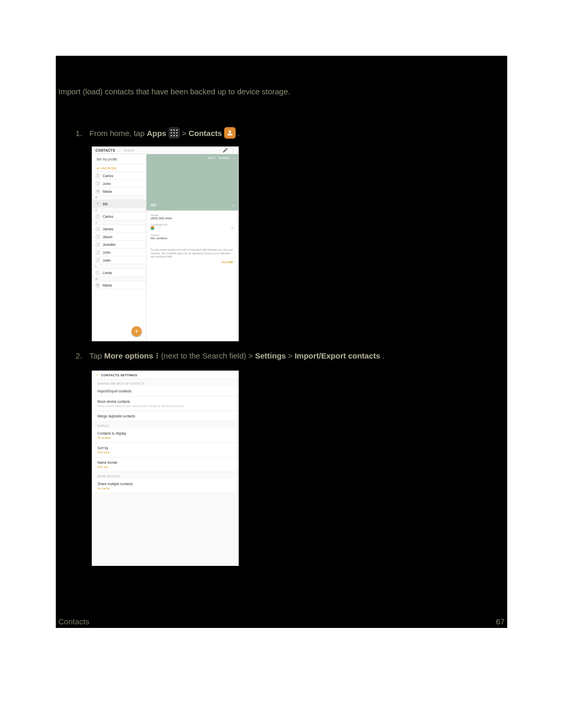  Describe the element at coordinates (174, 92) in the screenshot. I see `intro-text: Import (load) contacts that have been ba…` at that location.